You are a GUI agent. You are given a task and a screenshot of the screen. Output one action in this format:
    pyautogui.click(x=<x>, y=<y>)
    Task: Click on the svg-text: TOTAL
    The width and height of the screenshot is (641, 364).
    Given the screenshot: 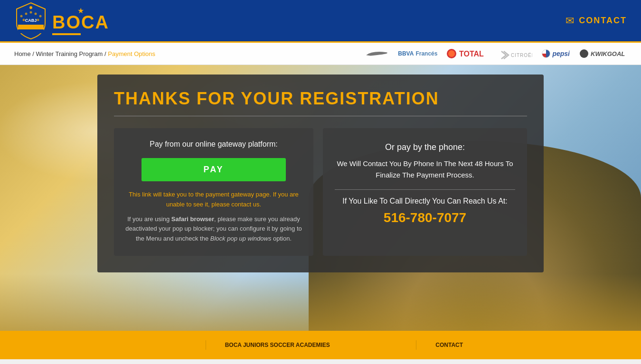 What is the action you would take?
    pyautogui.click(x=471, y=54)
    